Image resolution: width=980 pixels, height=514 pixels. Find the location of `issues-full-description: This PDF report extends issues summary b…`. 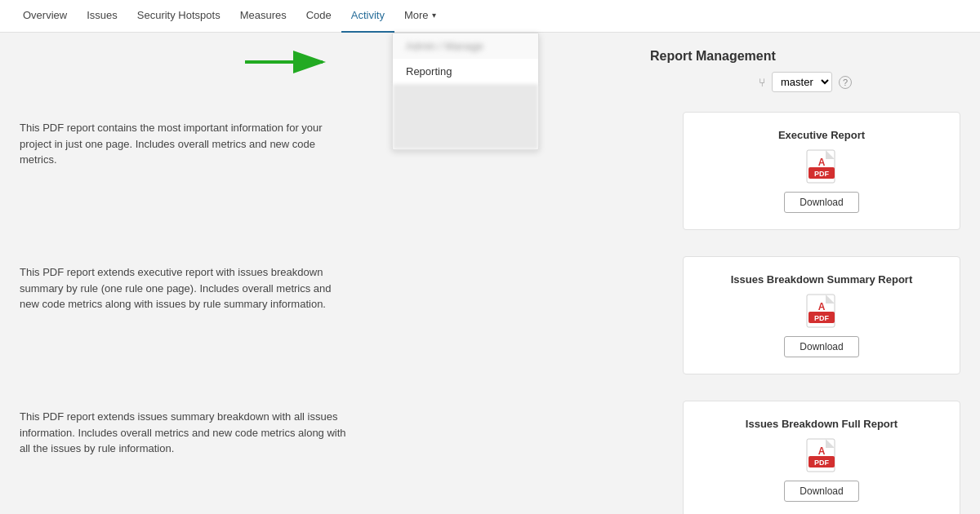

issues-full-description: This PDF report extends issues summary b… is located at coordinates (183, 432).